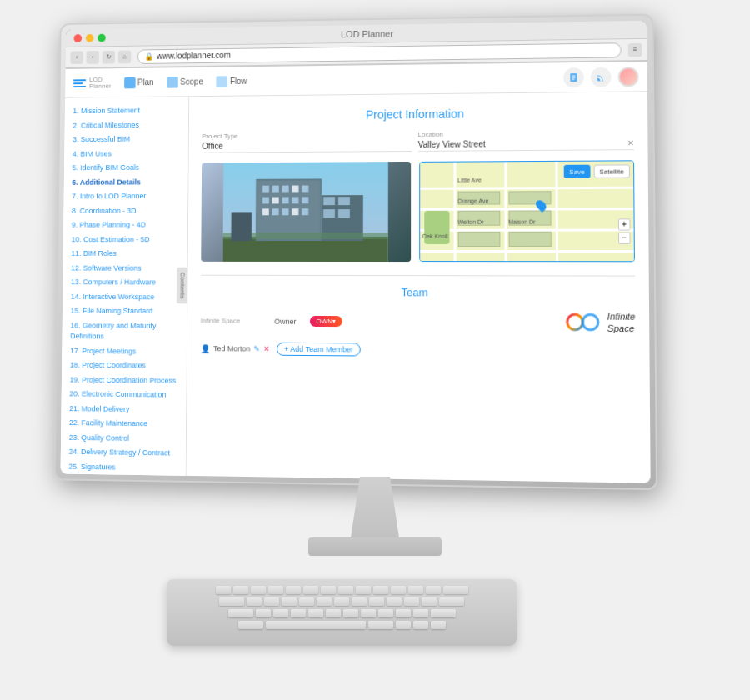 Image resolution: width=750 pixels, height=700 pixels. I want to click on contents-tab: Contents, so click(182, 286).